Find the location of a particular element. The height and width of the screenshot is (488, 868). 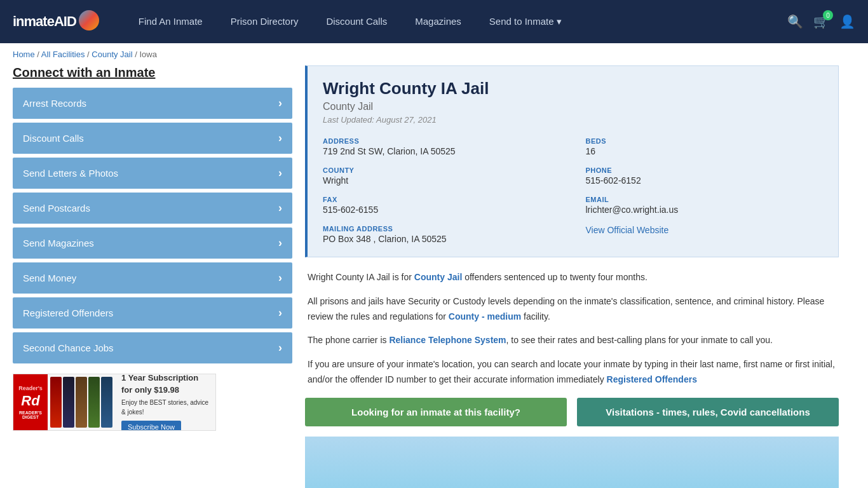

logo-icon is located at coordinates (89, 20).